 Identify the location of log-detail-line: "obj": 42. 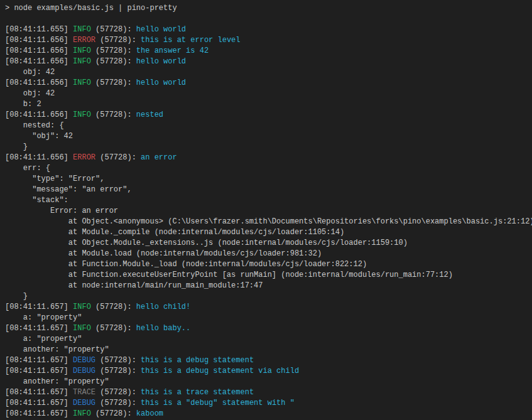
(269, 137).